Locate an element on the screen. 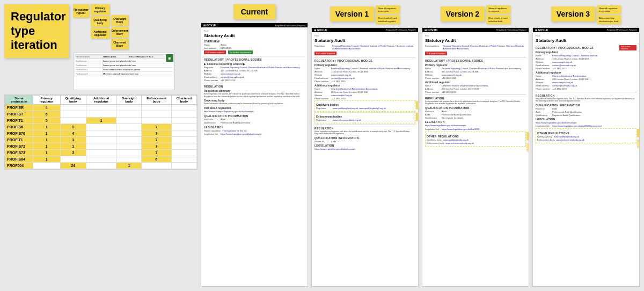 This screenshot has height=291, width=644. qualifying-bodies-sticky: Qualifying bodies is located at coordinates (418, 105).